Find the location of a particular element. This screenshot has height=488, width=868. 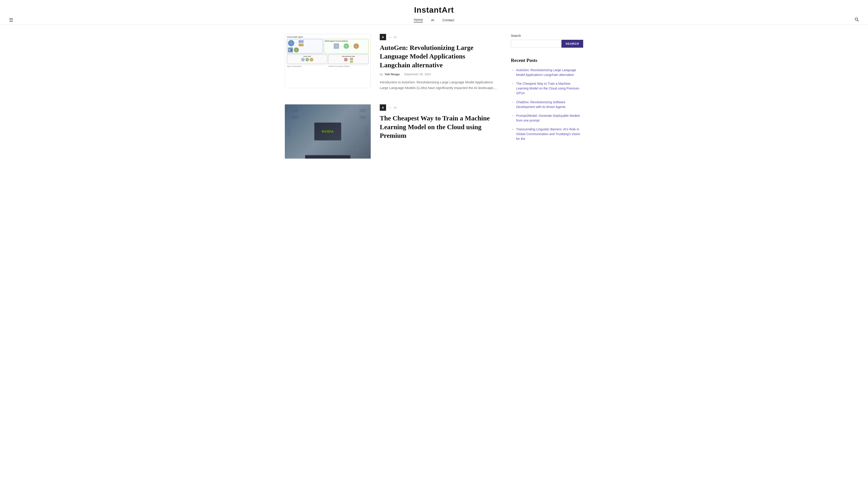

search-icon is located at coordinates (857, 20).